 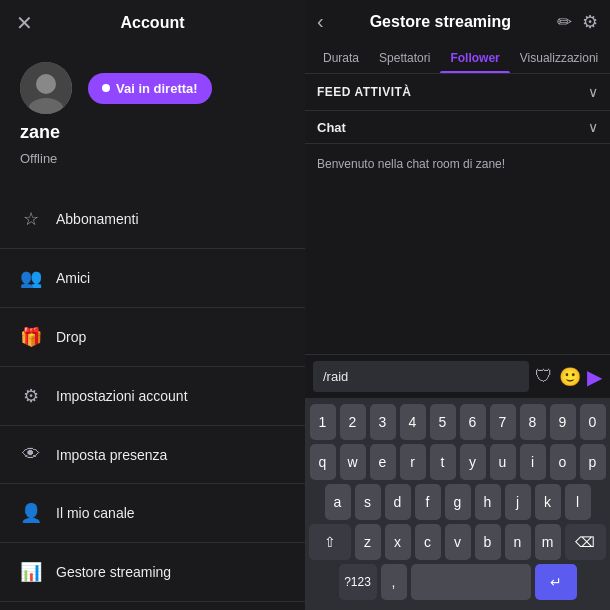 I want to click on key-i: i, so click(x=533, y=462).